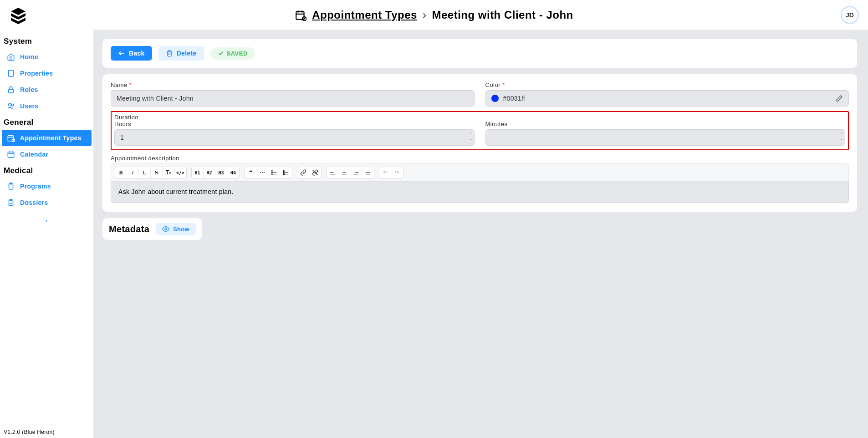 This screenshot has width=868, height=438. Describe the element at coordinates (46, 90) in the screenshot. I see `sidebar-item-roles: Roles` at that location.